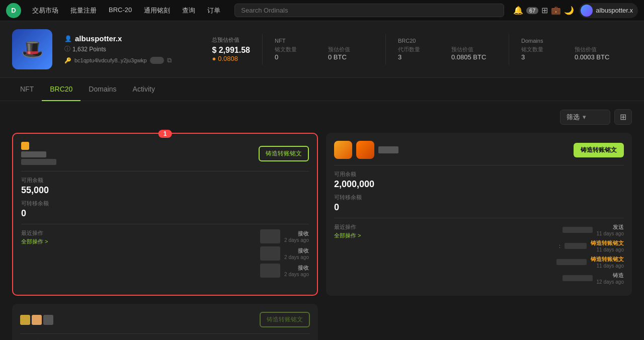  Describe the element at coordinates (447, 53) in the screenshot. I see `brc20-stats: 代币数量 3 预估价值 0.0805 BTC` at that location.